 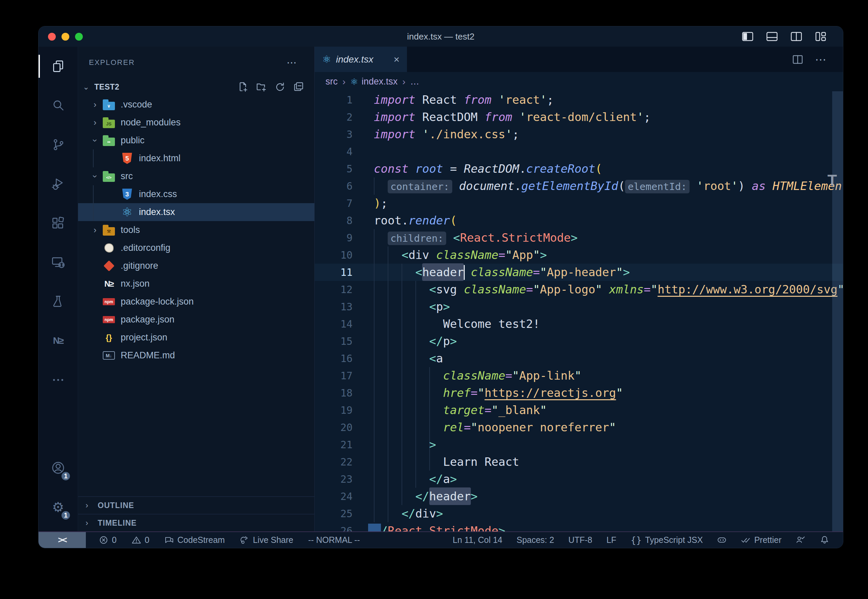 I want to click on activity-run-debug-icon, so click(x=58, y=184).